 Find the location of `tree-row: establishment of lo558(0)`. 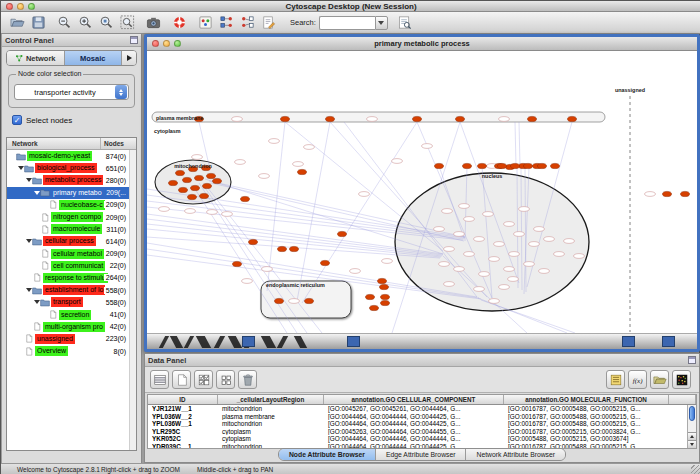

tree-row: establishment of lo558(0) is located at coordinates (68, 290).